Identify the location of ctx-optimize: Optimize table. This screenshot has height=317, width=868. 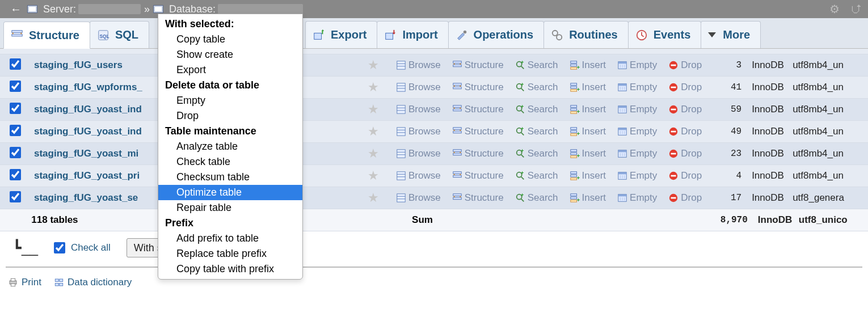
(230, 193).